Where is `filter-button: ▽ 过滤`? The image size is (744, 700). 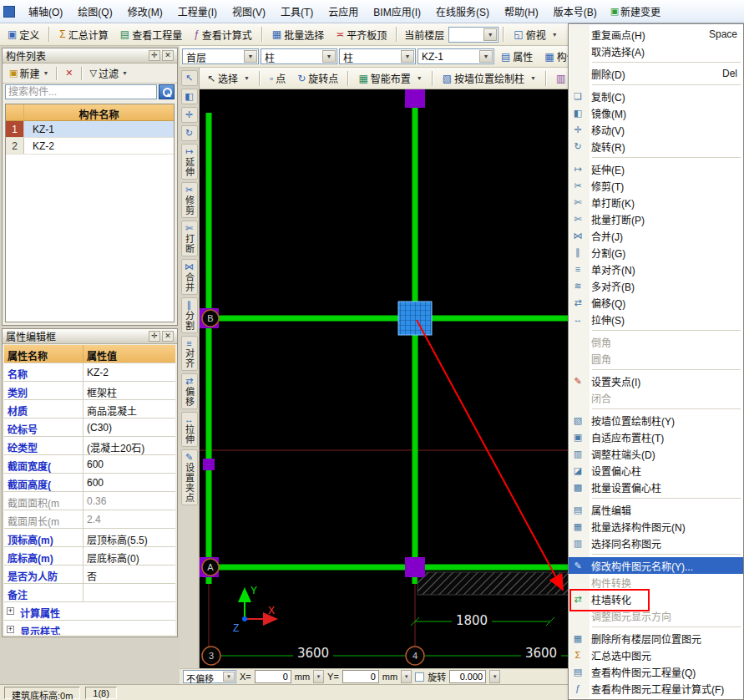
filter-button: ▽ 过滤 is located at coordinates (109, 74).